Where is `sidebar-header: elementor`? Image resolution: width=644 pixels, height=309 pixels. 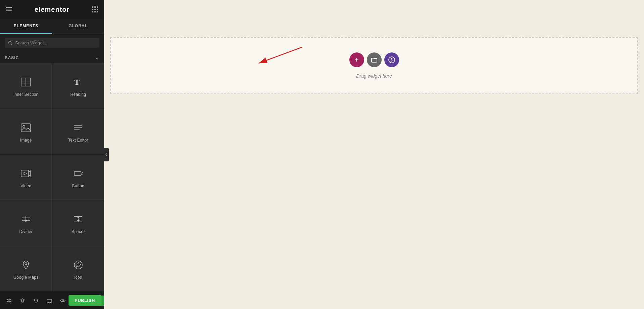 sidebar-header: elementor is located at coordinates (52, 9).